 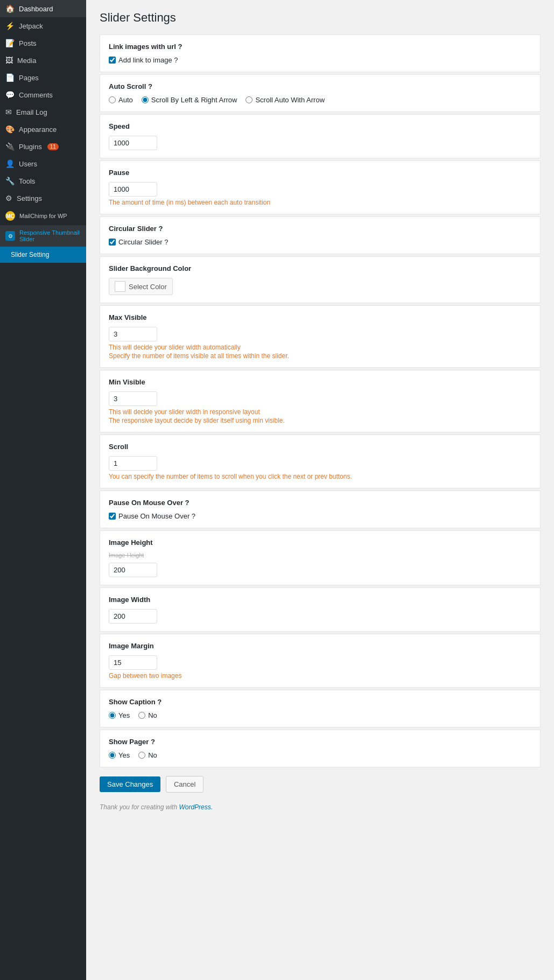 I want to click on sidebar-item-plugins: 🔌 Plugins 11, so click(x=43, y=146).